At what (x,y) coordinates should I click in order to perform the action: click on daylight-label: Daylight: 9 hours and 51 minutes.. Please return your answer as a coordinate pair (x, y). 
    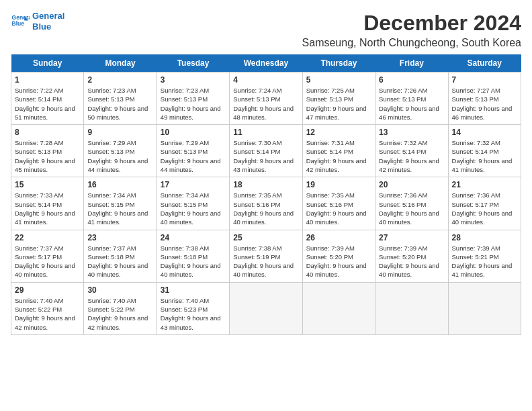
    Looking at the image, I should click on (45, 113).